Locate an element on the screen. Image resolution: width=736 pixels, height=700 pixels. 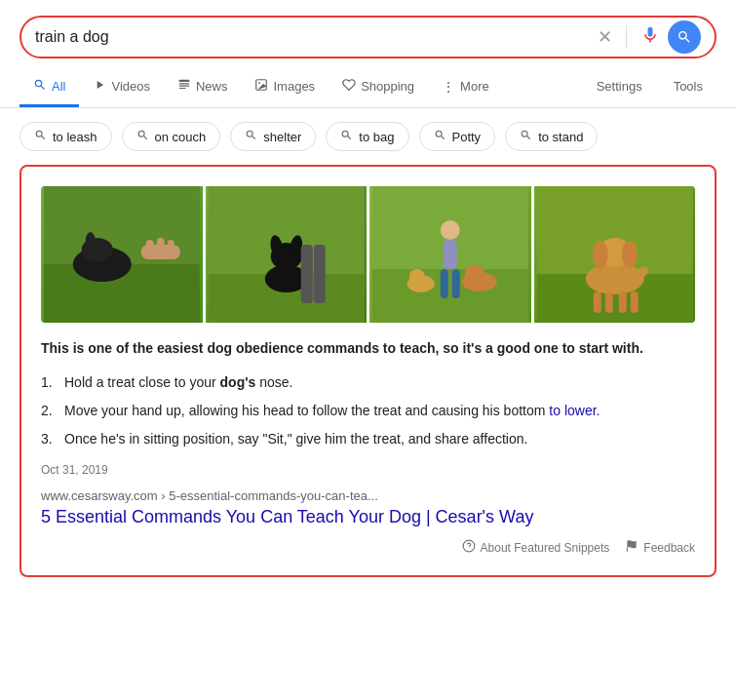
suggestion-to-stand: to stand is located at coordinates (552, 136).